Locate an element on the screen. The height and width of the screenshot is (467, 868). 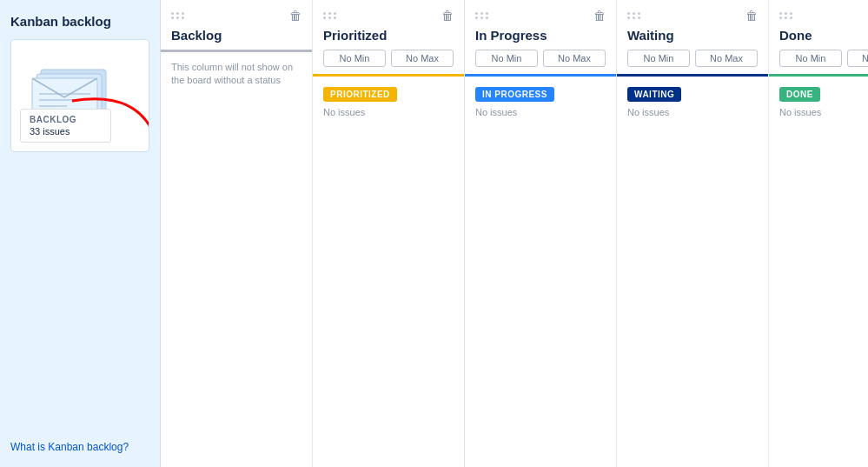
status-badge-prioritized: PRIORITIZED is located at coordinates (360, 94).